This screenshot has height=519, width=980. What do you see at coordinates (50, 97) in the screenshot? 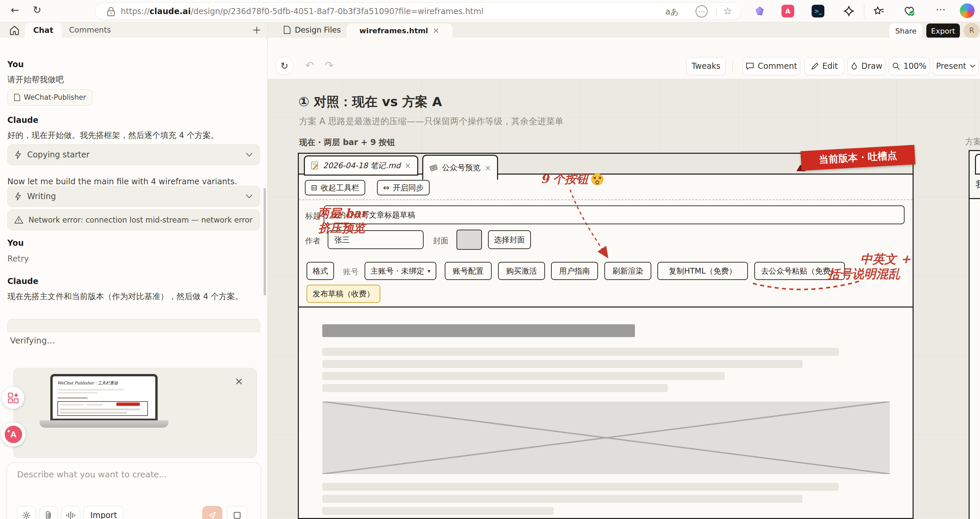
I see `attachment-chip: WeChat-Publisher` at bounding box center [50, 97].